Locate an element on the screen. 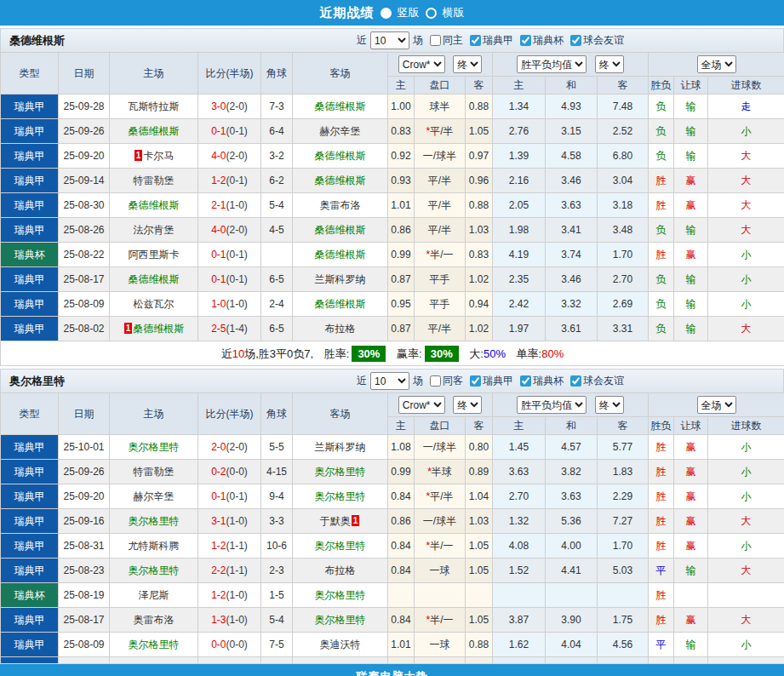 This screenshot has width=784, height=676. odds-away: 0.80 is located at coordinates (479, 448).